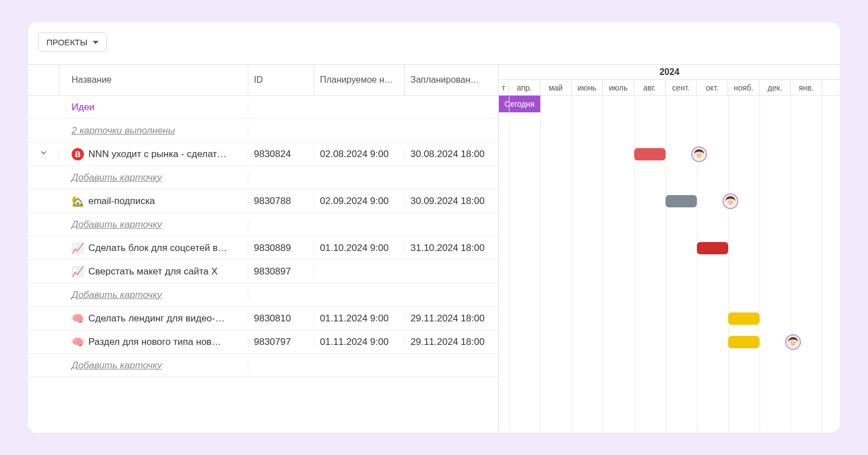 The width and height of the screenshot is (868, 455). I want to click on task-name-cell: 🧠Сделать лендинг для видео-…, so click(154, 319).